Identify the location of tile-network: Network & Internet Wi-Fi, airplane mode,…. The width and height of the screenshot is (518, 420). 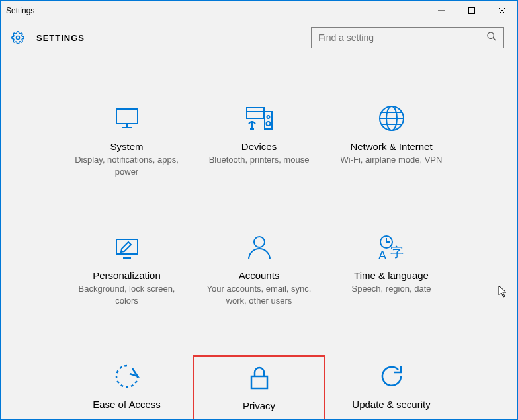
(392, 142).